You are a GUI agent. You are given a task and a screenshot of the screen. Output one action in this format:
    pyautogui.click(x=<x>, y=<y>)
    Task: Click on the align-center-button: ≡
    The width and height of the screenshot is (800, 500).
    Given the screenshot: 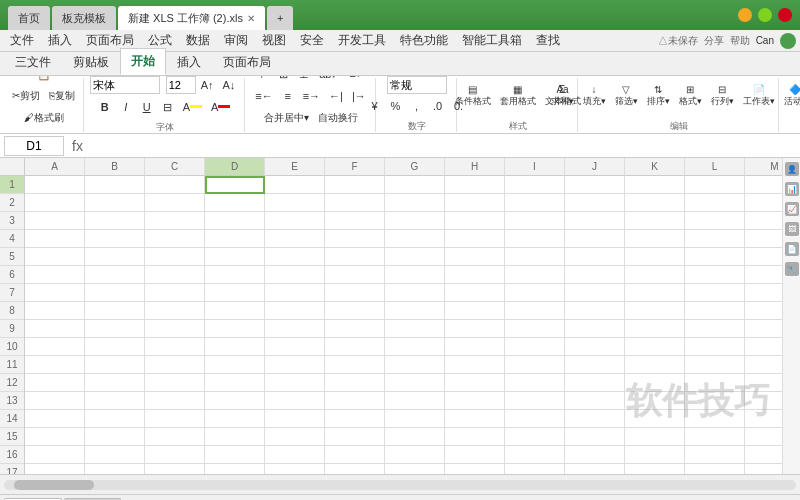 What is the action you would take?
    pyautogui.click(x=288, y=96)
    